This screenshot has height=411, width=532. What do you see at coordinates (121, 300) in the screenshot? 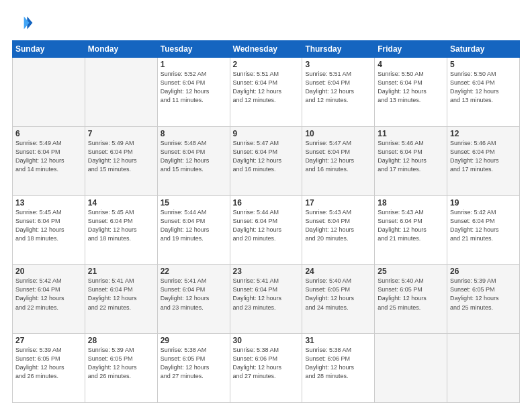
I see `calendar-cell: 21Sunrise: 5:41 AM Sunset: 6:04 PM Dayli…` at bounding box center [121, 300].